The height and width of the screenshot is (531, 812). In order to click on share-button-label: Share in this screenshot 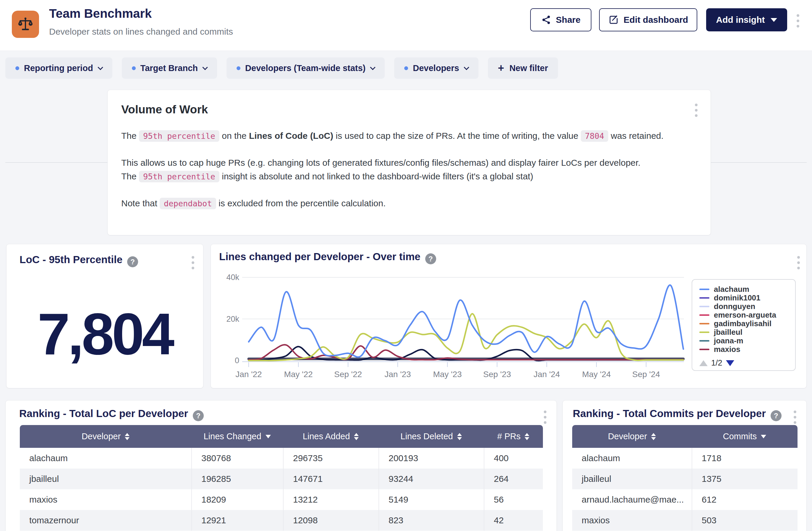, I will do `click(568, 20)`.